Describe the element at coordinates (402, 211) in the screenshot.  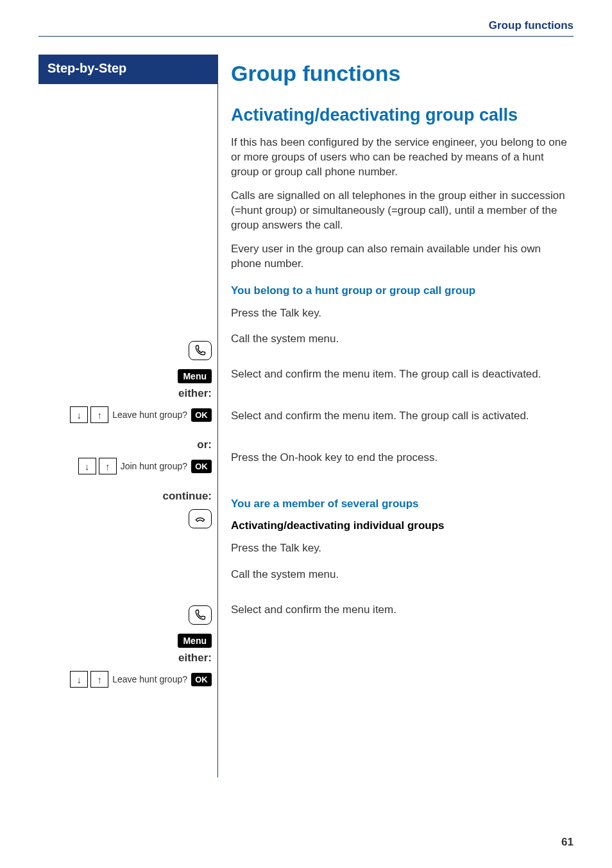
I see `paragraph: Calls are signalled on all telephones in…` at that location.